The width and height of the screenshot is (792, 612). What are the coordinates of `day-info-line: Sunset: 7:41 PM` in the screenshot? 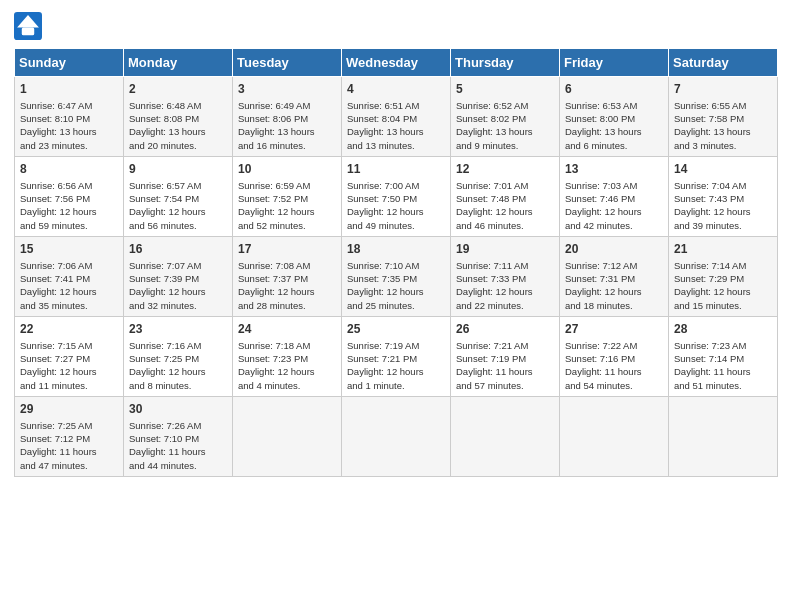 It's located at (70, 278).